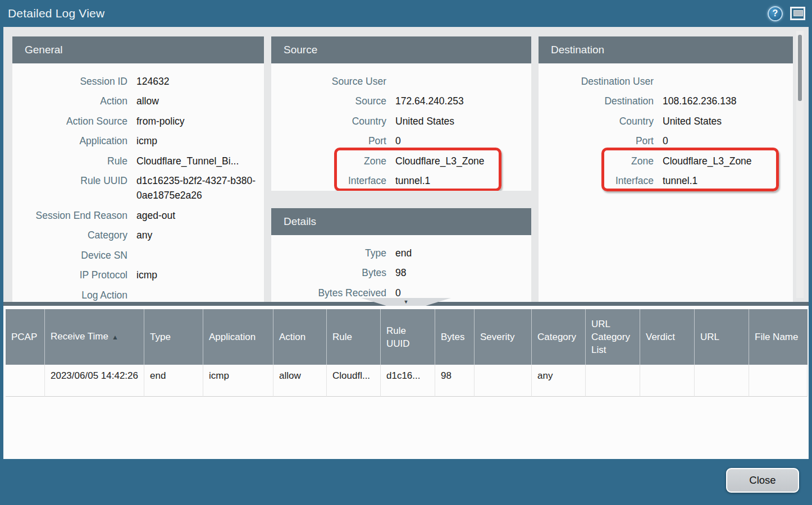 Image resolution: width=812 pixels, height=505 pixels. What do you see at coordinates (200, 81) in the screenshot?
I see `field-value: 124632` at bounding box center [200, 81].